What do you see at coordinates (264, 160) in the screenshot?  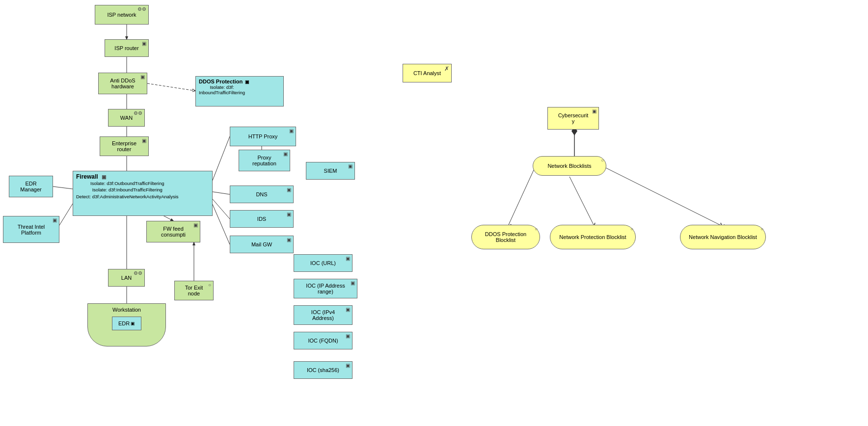 I see `proxy-reputation-label: Proxyreputation` at bounding box center [264, 160].